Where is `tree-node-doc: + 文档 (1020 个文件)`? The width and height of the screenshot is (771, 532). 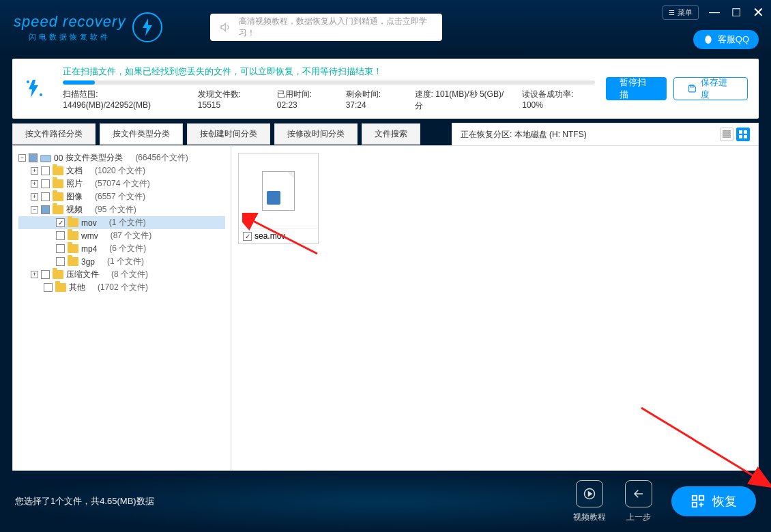 tree-node-doc: + 文档 (1020 个文件) is located at coordinates (121, 171).